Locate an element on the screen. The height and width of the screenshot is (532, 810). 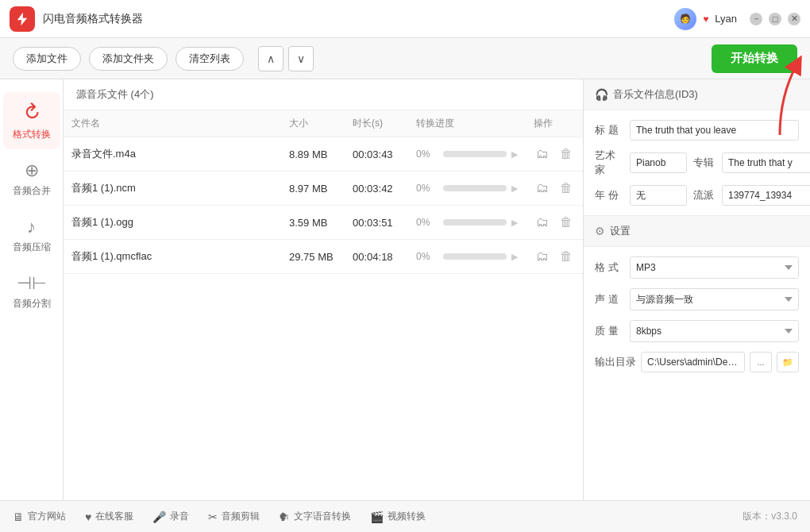
cell-progress: 0% ▶ is located at coordinates (467, 257).